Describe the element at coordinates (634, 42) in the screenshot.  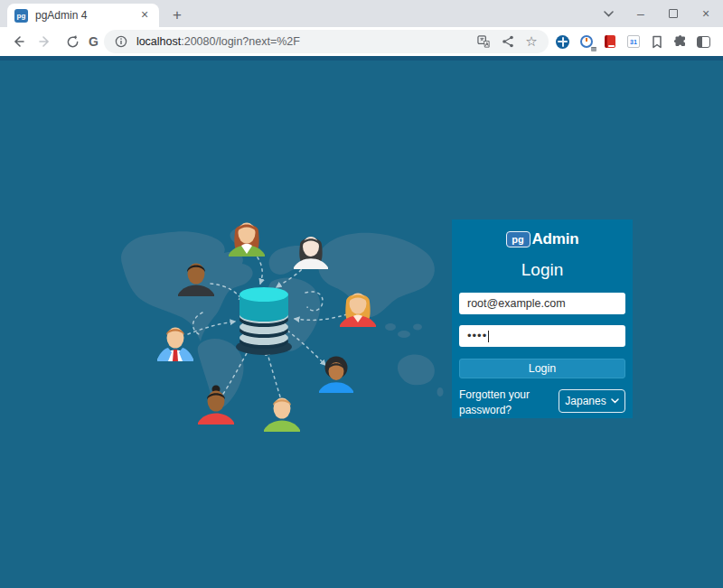
I see `calendar-extension-icon: 31` at that location.